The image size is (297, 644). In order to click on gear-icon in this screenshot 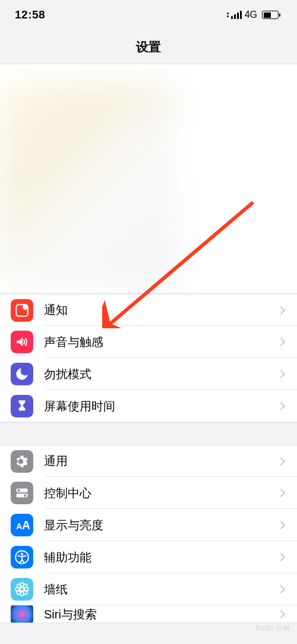, I will do `click(22, 461)`.